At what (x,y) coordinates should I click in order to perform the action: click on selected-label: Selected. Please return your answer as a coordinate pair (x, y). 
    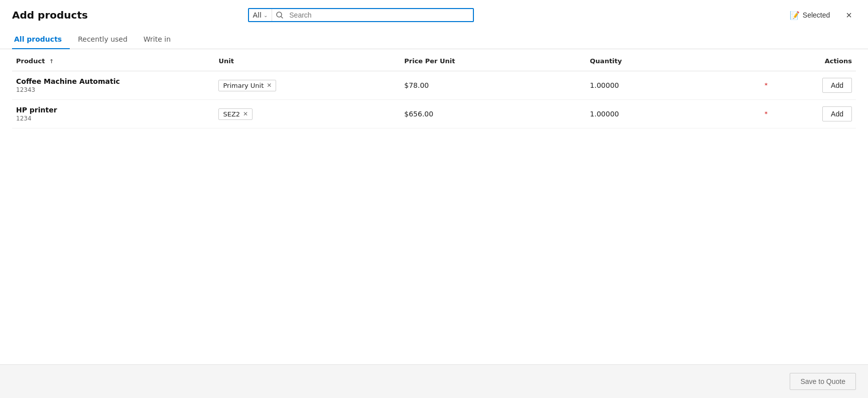
    Looking at the image, I should click on (816, 15).